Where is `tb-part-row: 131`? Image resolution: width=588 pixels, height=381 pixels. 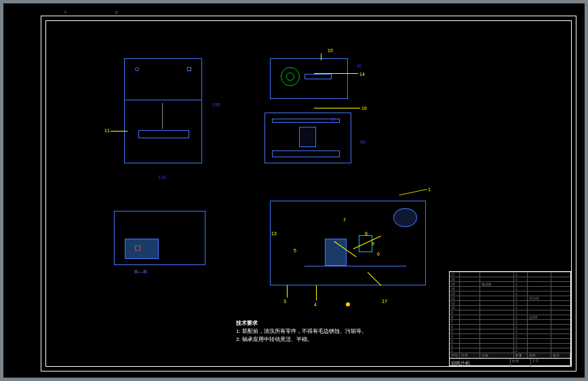
tb-part-row: 131 is located at coordinates (510, 293).